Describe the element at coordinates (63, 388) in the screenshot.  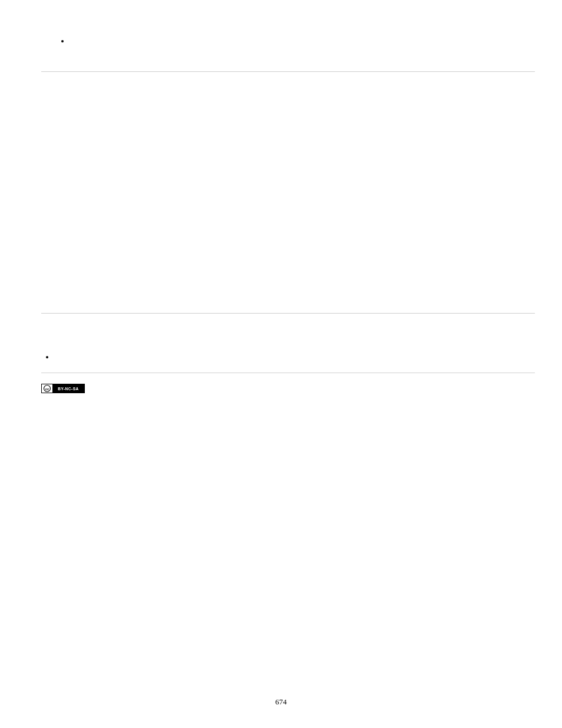
I see `cc-license-badge: cc BY-NC-SA` at that location.